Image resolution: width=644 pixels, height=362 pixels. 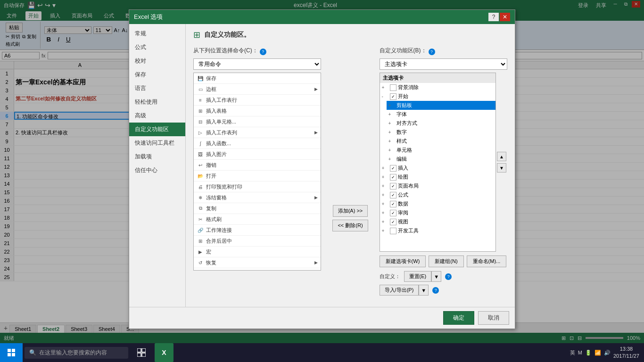 I want to click on checkbox-bg-remove, so click(x=393, y=88).